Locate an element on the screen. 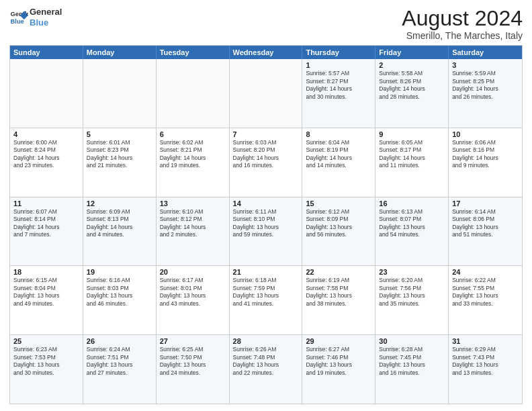 The height and width of the screenshot is (411, 532). cal-cell-23: 23Sunrise: 6:20 AM Sunset: 7:56 PM Dayli… is located at coordinates (412, 300).